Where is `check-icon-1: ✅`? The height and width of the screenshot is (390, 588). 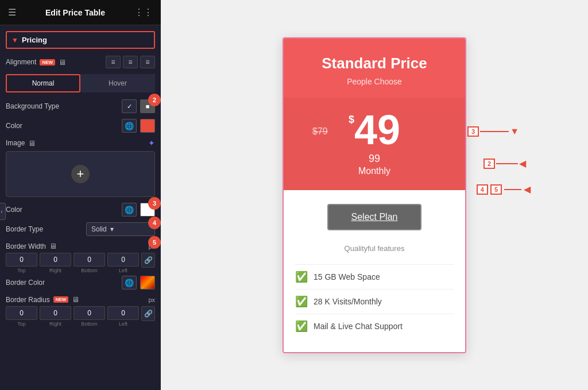 check-icon-1: ✅ is located at coordinates (301, 277).